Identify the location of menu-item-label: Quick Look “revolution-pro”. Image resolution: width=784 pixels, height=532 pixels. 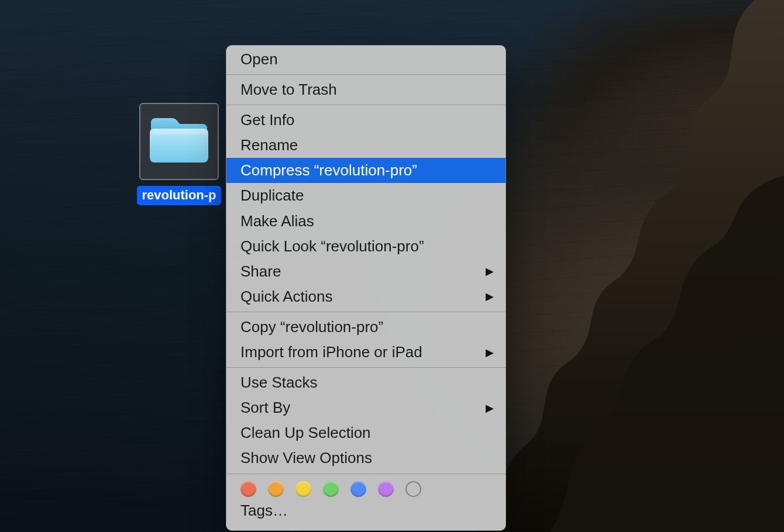
(332, 246).